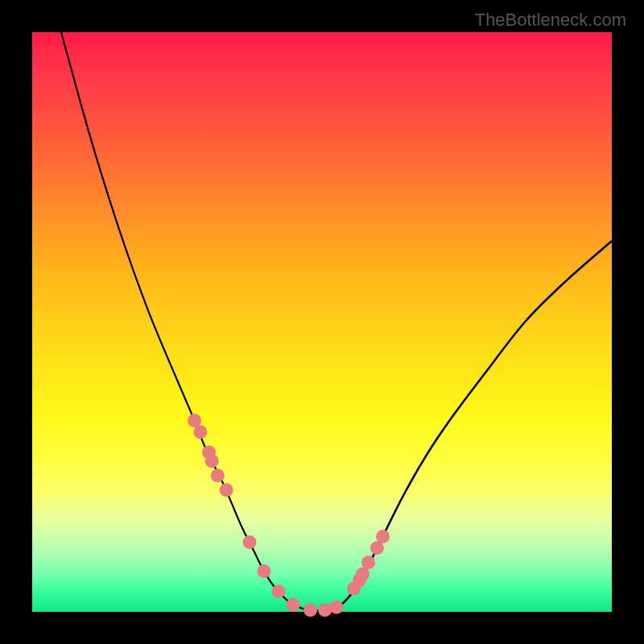  Describe the element at coordinates (288, 515) in the screenshot. I see `marker-dots-group` at that location.